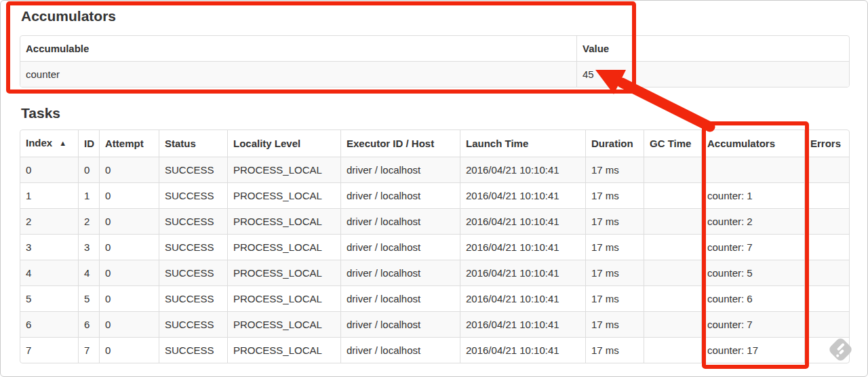  I want to click on column-header-errors: Errors, so click(827, 144).